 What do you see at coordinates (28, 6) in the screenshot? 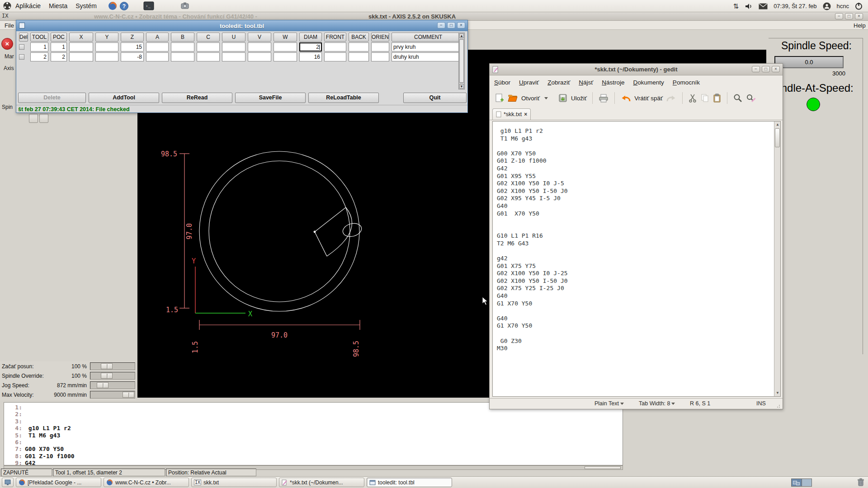
I see `panel-menu-item: Aplikácie` at bounding box center [28, 6].